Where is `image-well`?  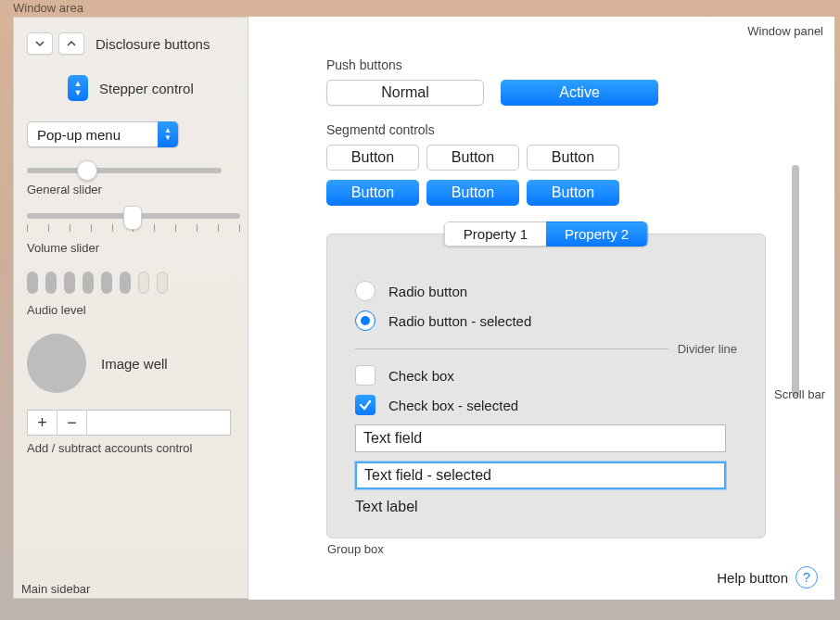
image-well is located at coordinates (57, 363).